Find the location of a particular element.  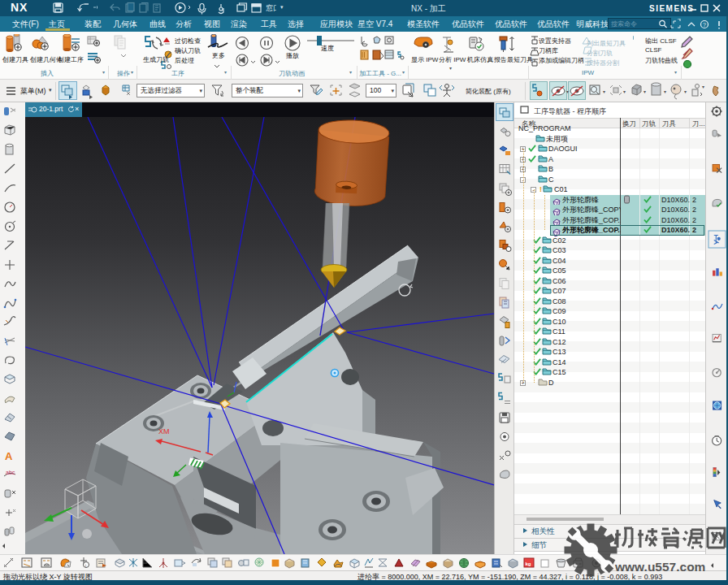

svg-text: i is located at coordinates (86, 566).